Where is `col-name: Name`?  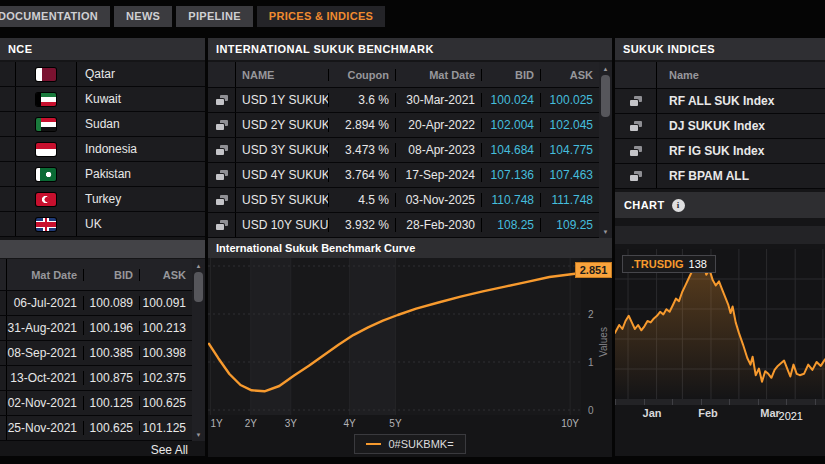
col-name: Name is located at coordinates (741, 75).